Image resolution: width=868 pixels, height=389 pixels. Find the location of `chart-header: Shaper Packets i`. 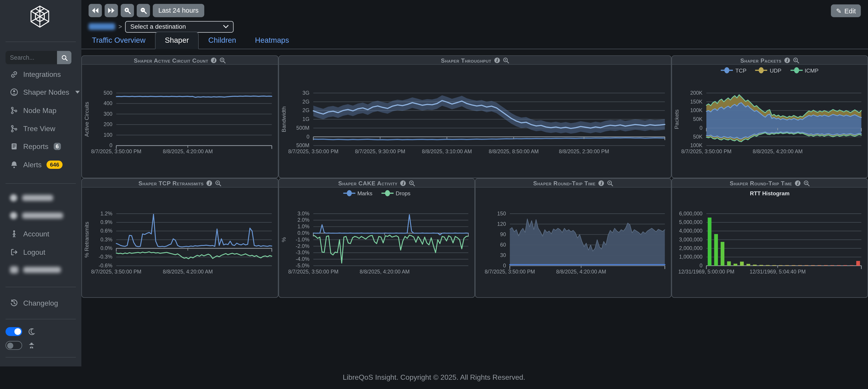

chart-header: Shaper Packets i is located at coordinates (770, 60).